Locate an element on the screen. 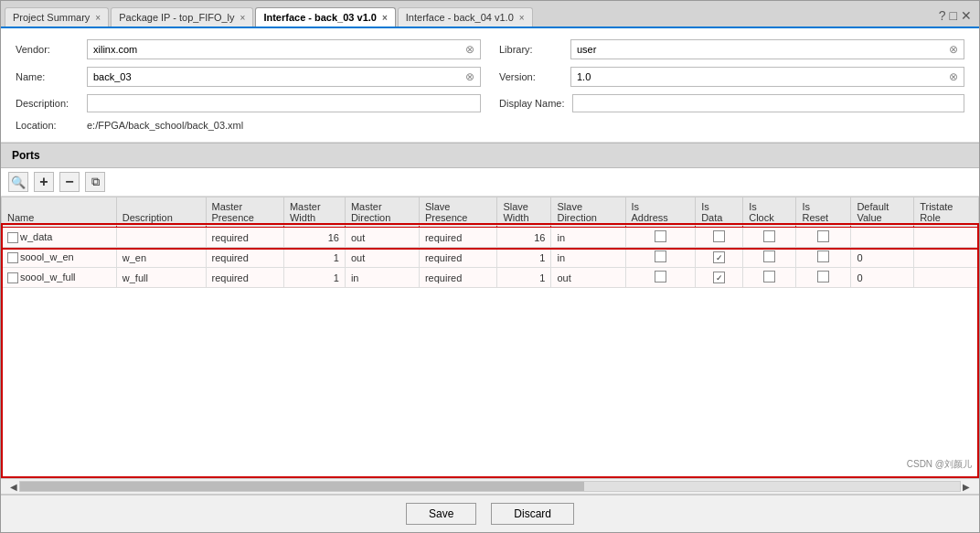 This screenshot has height=533, width=980. cell-master-width: 1 is located at coordinates (314, 258).